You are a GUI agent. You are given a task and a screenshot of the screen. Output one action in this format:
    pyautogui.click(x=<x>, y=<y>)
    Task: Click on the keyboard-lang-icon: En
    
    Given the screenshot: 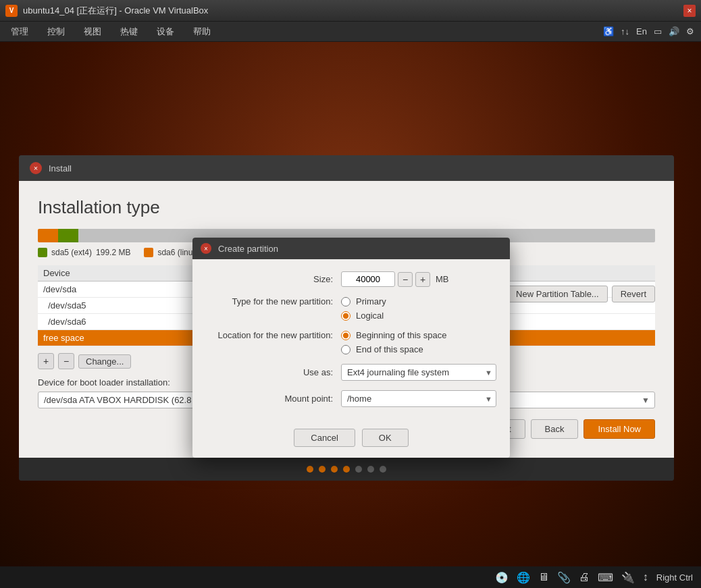 What is the action you would take?
    pyautogui.click(x=642, y=31)
    